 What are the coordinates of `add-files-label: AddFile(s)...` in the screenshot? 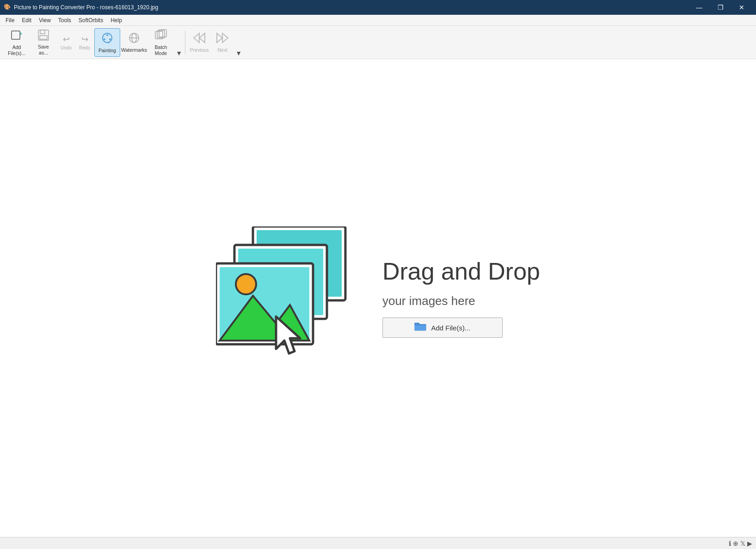 It's located at (17, 50).